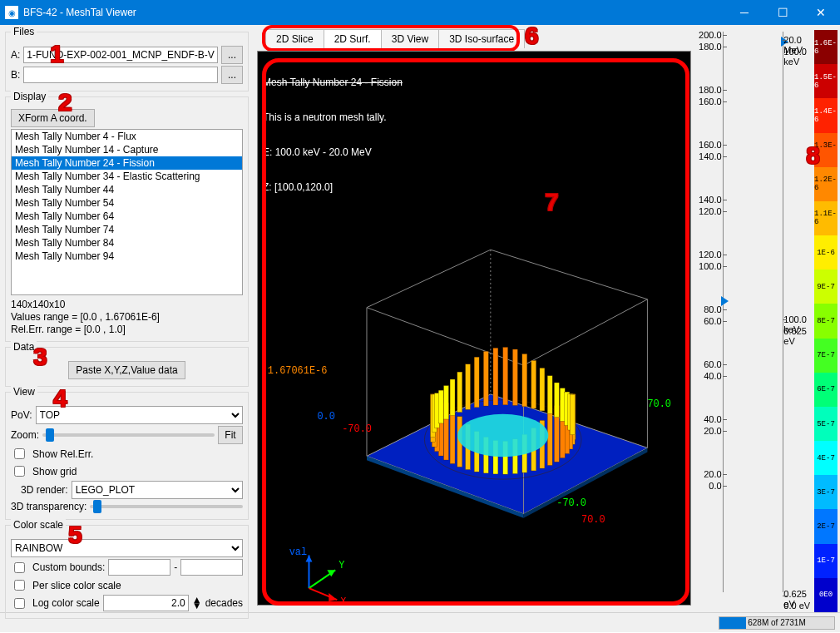  I want to click on svg-text: Y, so click(341, 566).